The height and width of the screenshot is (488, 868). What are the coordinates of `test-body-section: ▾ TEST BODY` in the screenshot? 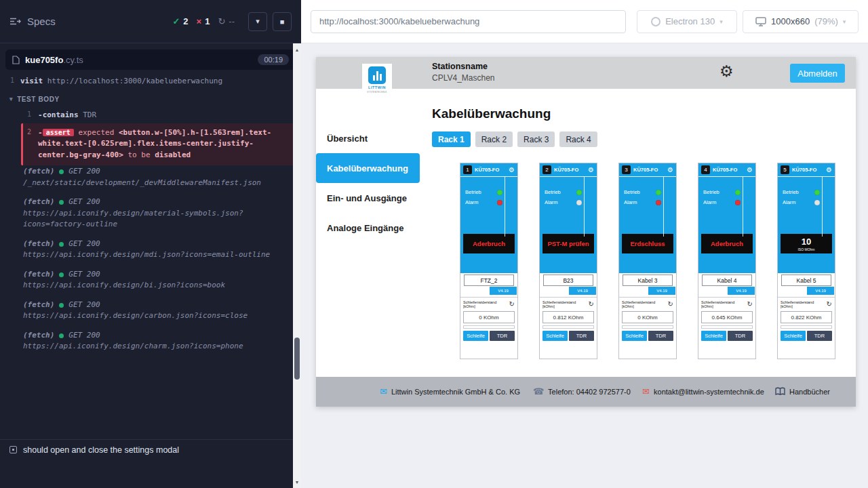 It's located at (151, 98).